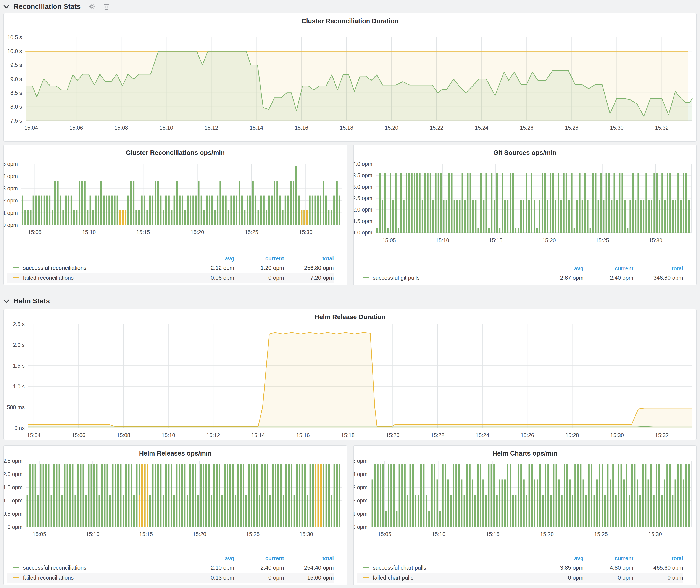  I want to click on series-stat-value: 254.40 opm, so click(309, 568).